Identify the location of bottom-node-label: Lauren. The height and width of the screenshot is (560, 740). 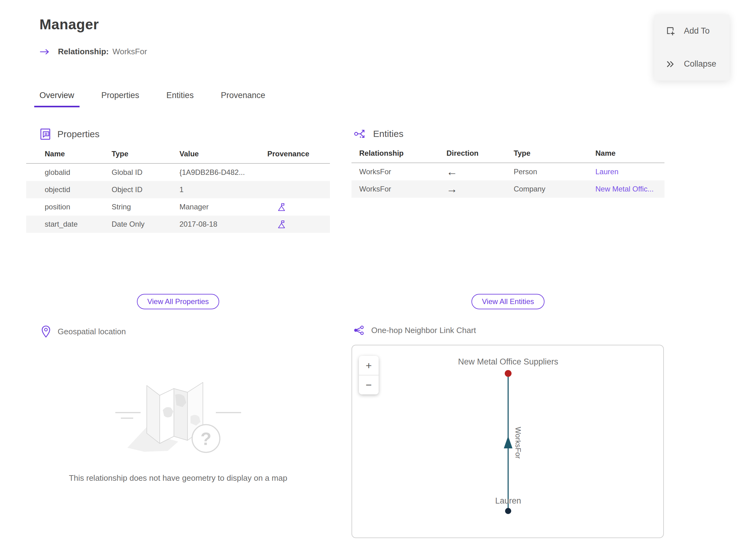
(508, 501).